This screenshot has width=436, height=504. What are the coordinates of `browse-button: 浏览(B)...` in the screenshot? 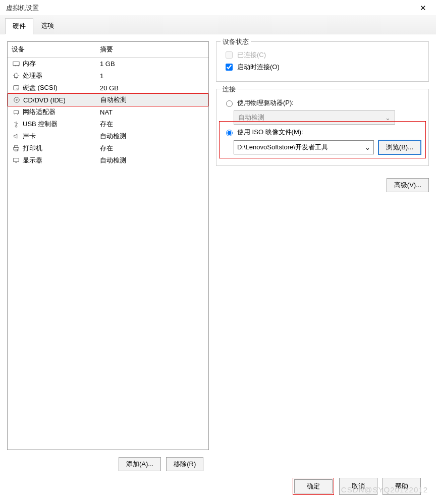 It's located at (400, 147).